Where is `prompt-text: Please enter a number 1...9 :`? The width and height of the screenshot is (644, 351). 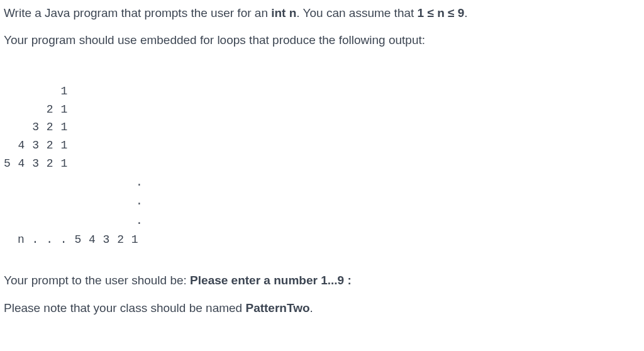 prompt-text: Please enter a number 1...9 : is located at coordinates (270, 281).